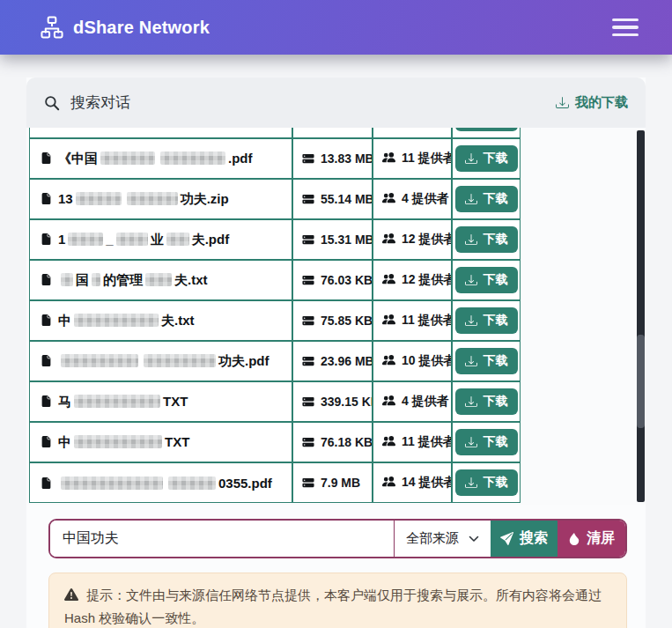 The width and height of the screenshot is (672, 628). I want to click on global-search-input: 搜索对话, so click(314, 102).